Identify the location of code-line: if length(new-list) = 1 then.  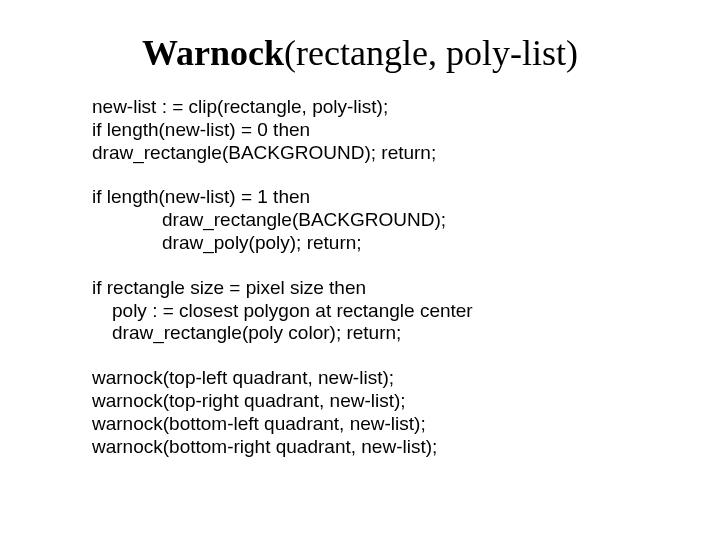
(378, 198).